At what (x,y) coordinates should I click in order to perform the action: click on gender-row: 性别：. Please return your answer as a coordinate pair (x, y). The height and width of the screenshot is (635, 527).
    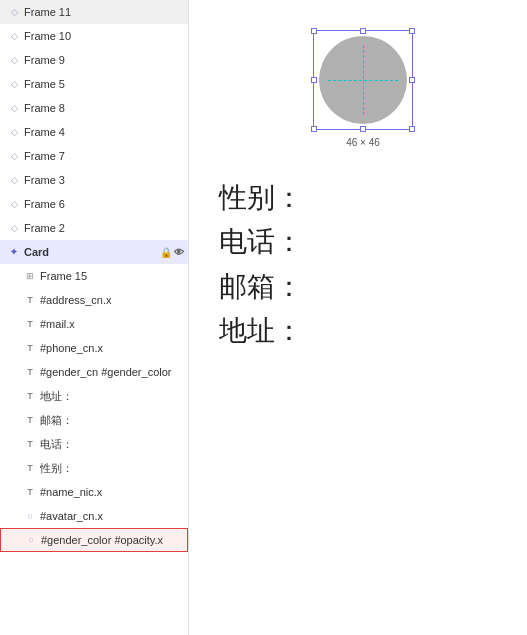
    Looking at the image, I should click on (261, 198).